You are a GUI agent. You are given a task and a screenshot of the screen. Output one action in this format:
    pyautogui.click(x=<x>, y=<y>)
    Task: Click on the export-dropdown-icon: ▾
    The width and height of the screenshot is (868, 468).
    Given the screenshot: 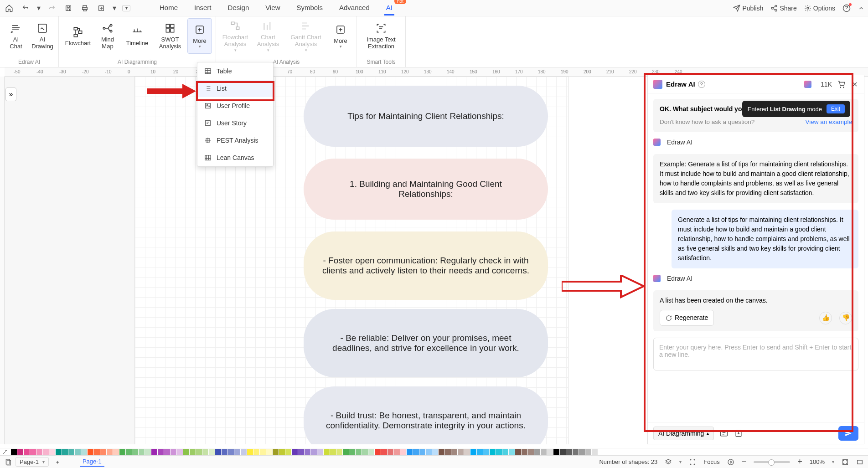 What is the action you would take?
    pyautogui.click(x=114, y=8)
    